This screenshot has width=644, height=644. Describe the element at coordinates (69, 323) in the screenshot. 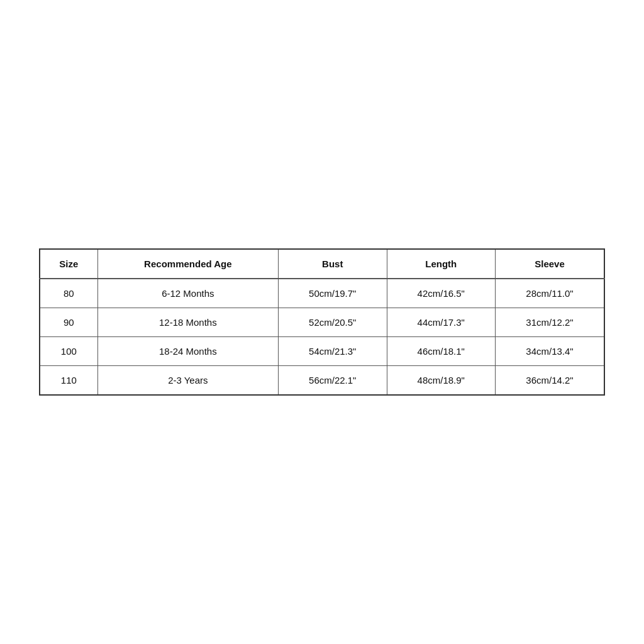

I see `cell-size: 90` at that location.